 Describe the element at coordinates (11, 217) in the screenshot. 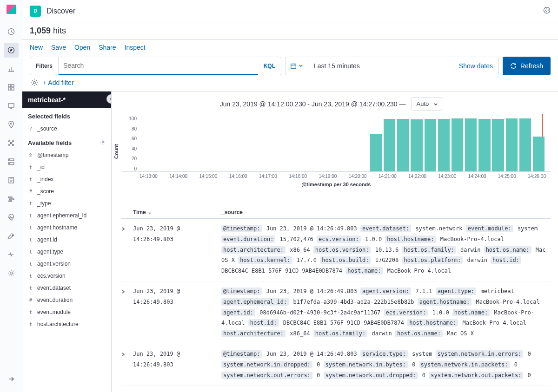

I see `nav-uptime-icon` at that location.